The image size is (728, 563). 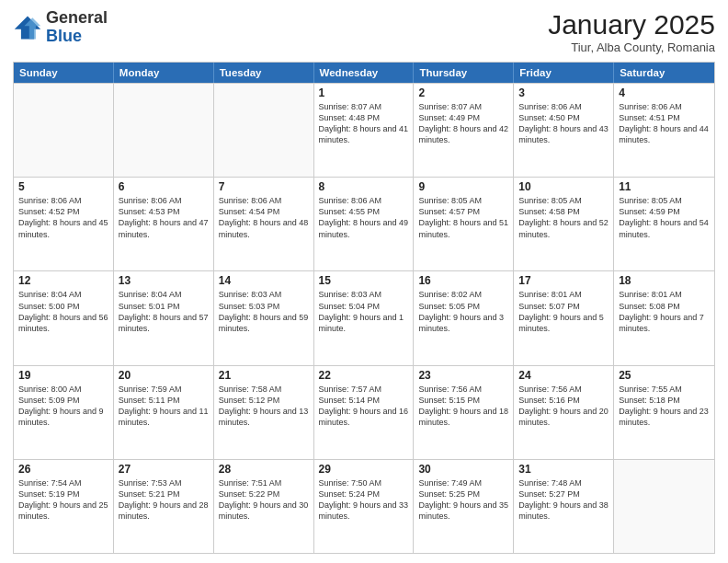 I want to click on calendar-cell: 19Sunrise: 8:00 AM Sunset: 5:09 PM Dayli…, so click(x=64, y=412).